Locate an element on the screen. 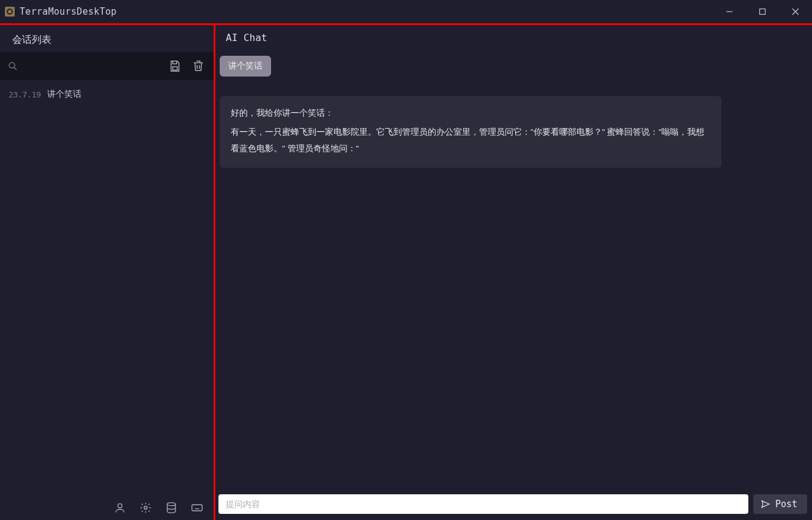  maximize-button is located at coordinates (762, 12).